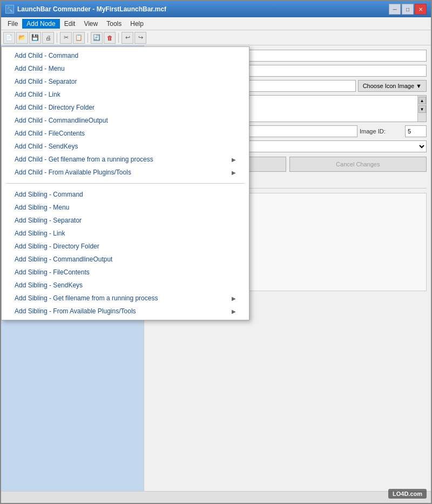  Describe the element at coordinates (125, 172) in the screenshot. I see `add-child-plugins: Add Child - From Available Plugins/Tools…` at that location.